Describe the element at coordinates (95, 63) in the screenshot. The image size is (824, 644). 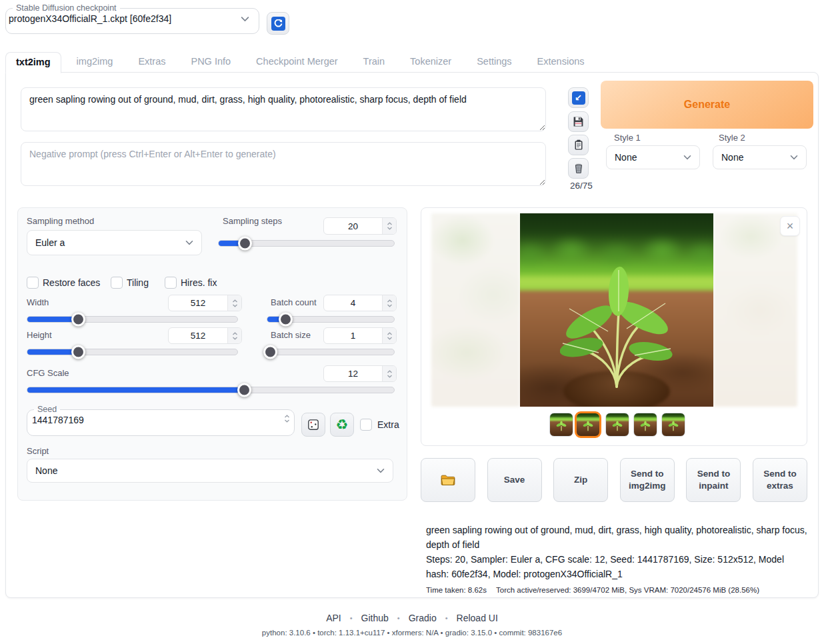
I see `tab-img2img: img2img` at that location.